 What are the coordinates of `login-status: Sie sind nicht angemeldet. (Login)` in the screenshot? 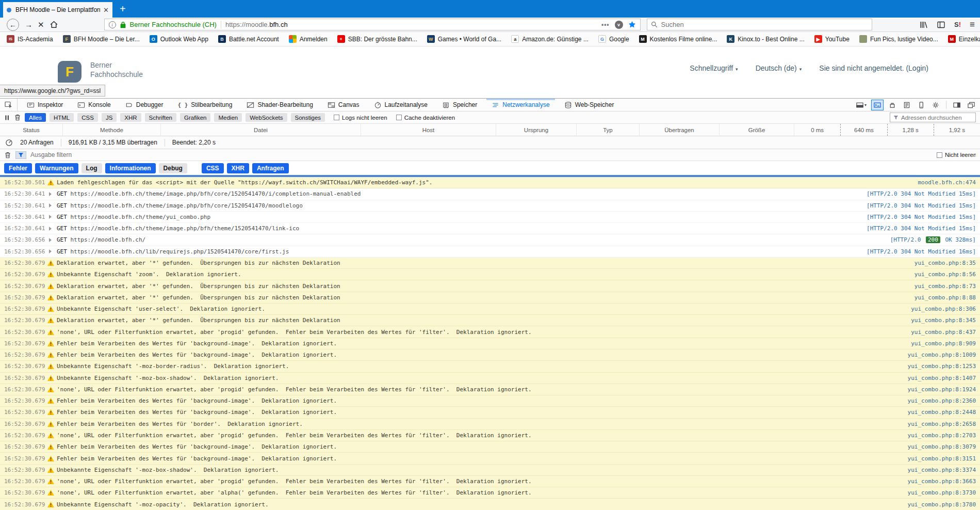 It's located at (874, 68).